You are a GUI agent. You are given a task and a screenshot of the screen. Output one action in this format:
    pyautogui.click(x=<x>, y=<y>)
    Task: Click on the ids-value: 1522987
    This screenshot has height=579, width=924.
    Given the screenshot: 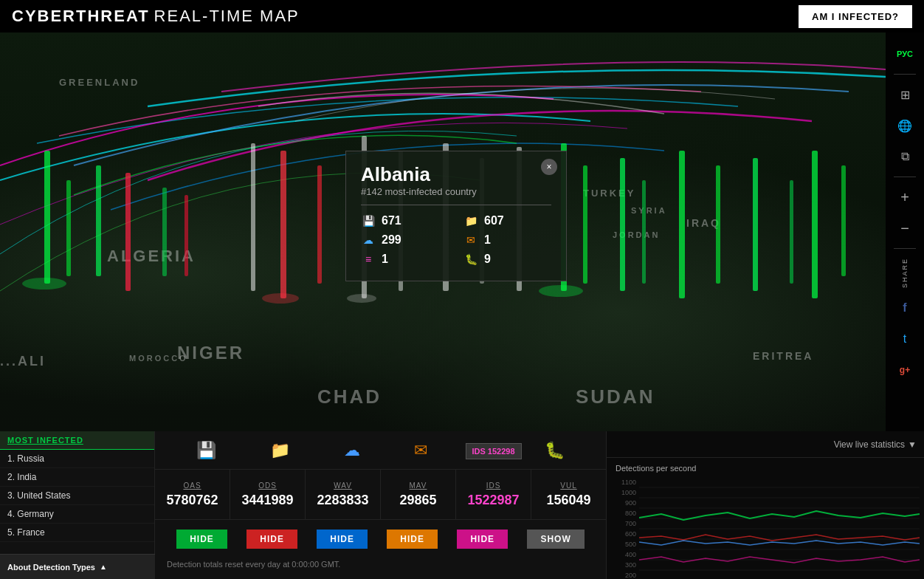 What is the action you would take?
    pyautogui.click(x=493, y=501)
    